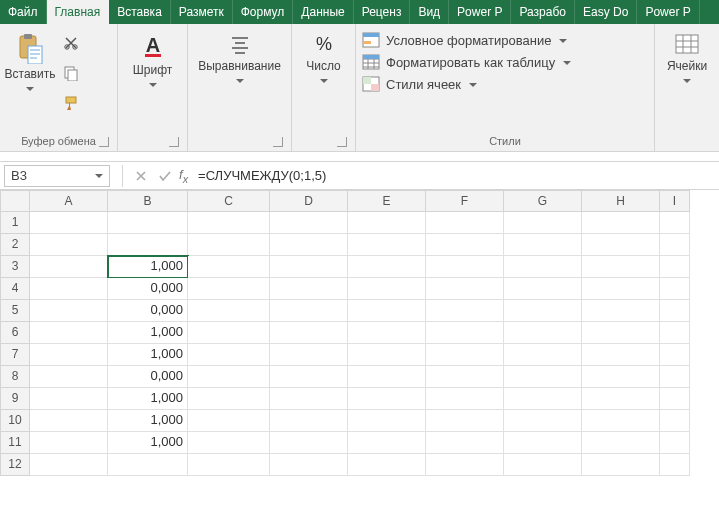 The image size is (719, 521). I want to click on cell-F11, so click(465, 443).